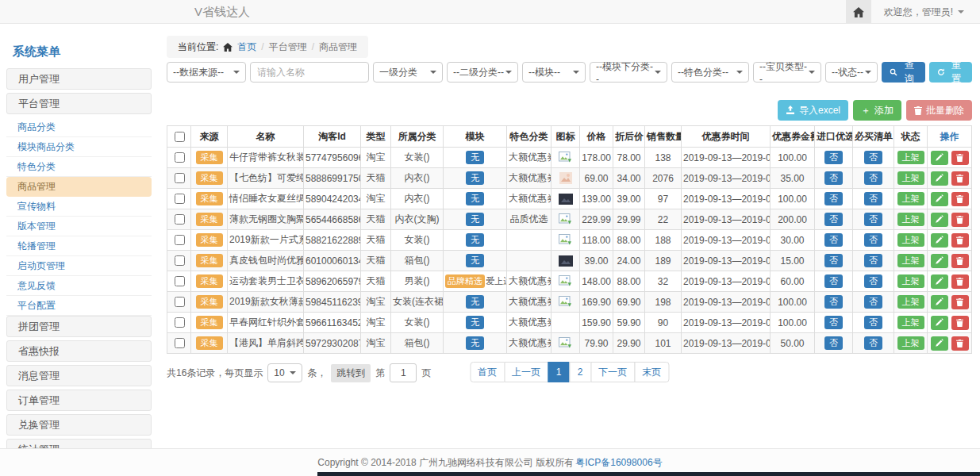  What do you see at coordinates (79, 327) in the screenshot?
I see `sidebar-item: 拼团管理` at bounding box center [79, 327].